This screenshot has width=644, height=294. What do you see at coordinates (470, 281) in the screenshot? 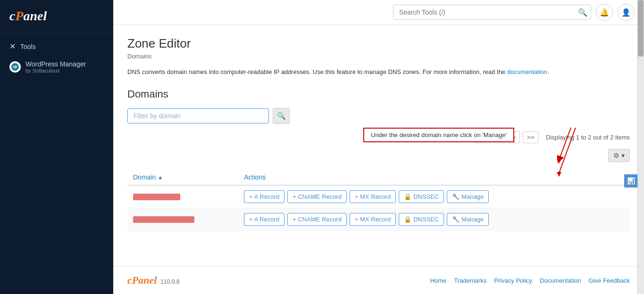
I see `footer-trademarks-link: Trademarks` at bounding box center [470, 281].